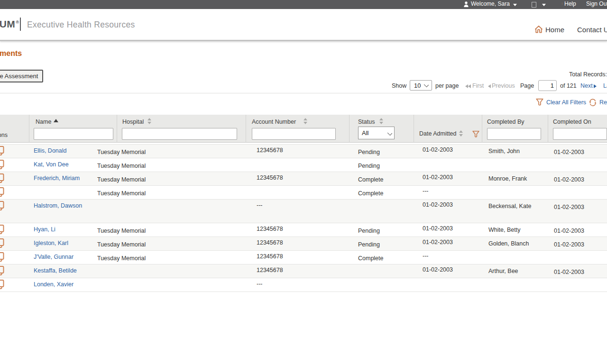 The image size is (607, 364). What do you see at coordinates (506, 122) in the screenshot?
I see `column-label-completed_by: Completed By` at bounding box center [506, 122].